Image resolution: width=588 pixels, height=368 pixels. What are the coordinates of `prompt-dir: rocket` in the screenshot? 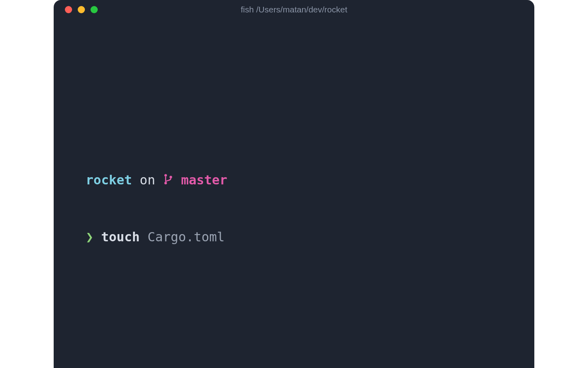 It's located at (109, 180).